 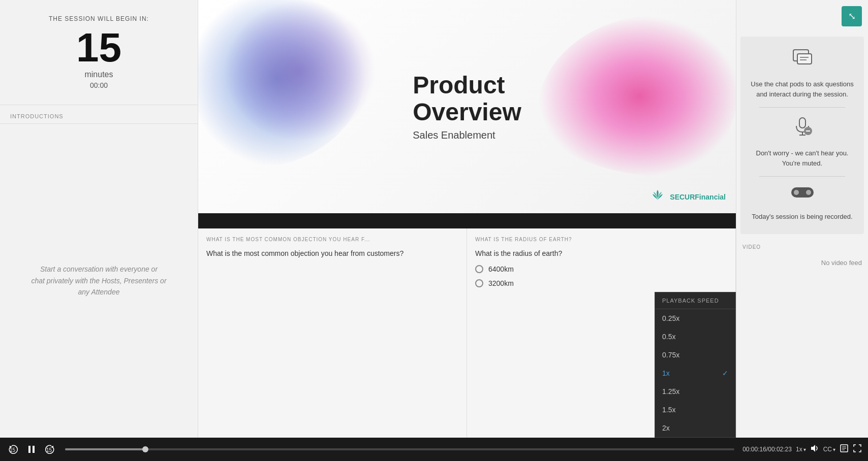 What do you see at coordinates (802, 219) in the screenshot?
I see `right-panel: ⤡ Use the chat pods to ask questionsand …` at bounding box center [802, 219].